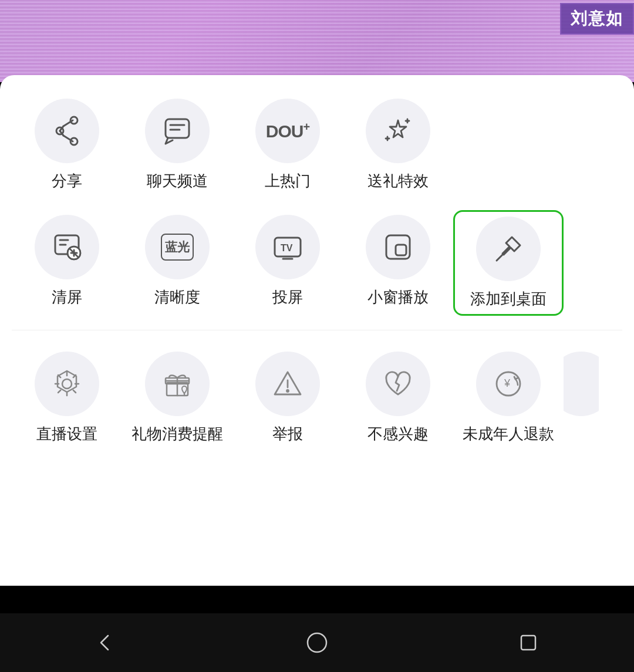 The width and height of the screenshot is (634, 672). I want to click on home-button, so click(317, 643).